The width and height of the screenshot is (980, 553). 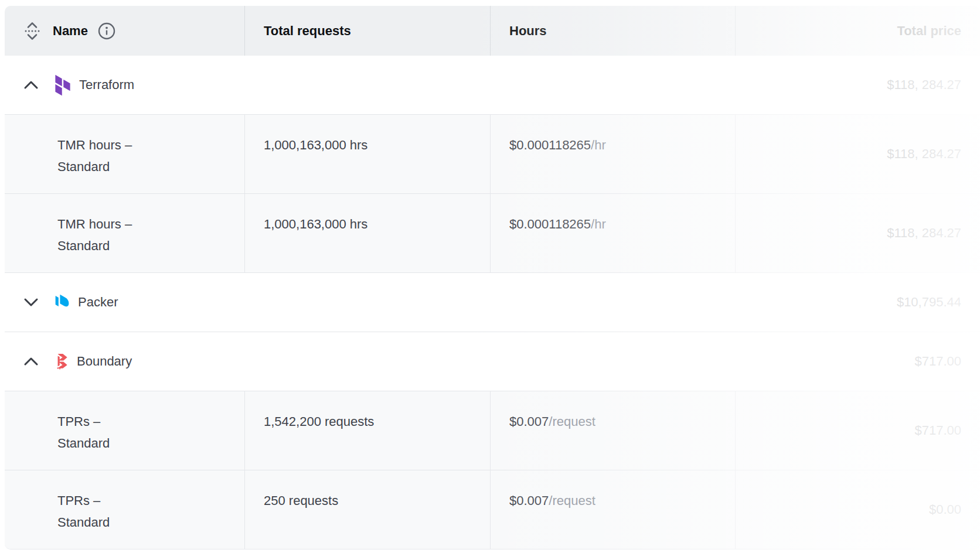 What do you see at coordinates (492, 510) in the screenshot?
I see `item-row: TPRs – Standard 250 requests $0.007/requ…` at bounding box center [492, 510].